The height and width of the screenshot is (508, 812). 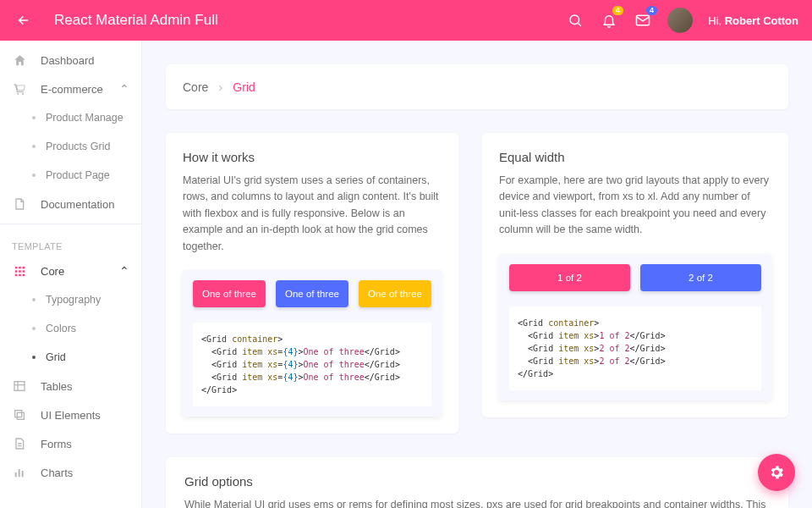 What do you see at coordinates (680, 20) in the screenshot?
I see `avatar` at bounding box center [680, 20].